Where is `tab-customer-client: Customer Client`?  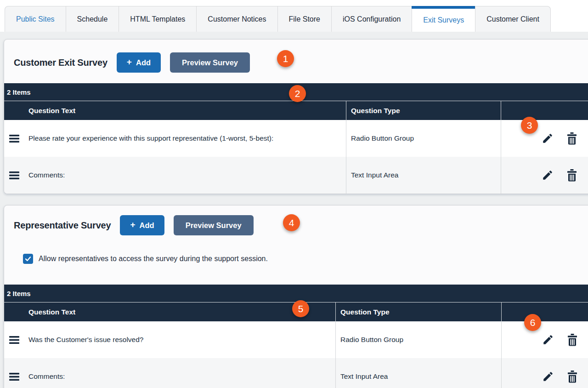 tab-customer-client: Customer Client is located at coordinates (513, 19).